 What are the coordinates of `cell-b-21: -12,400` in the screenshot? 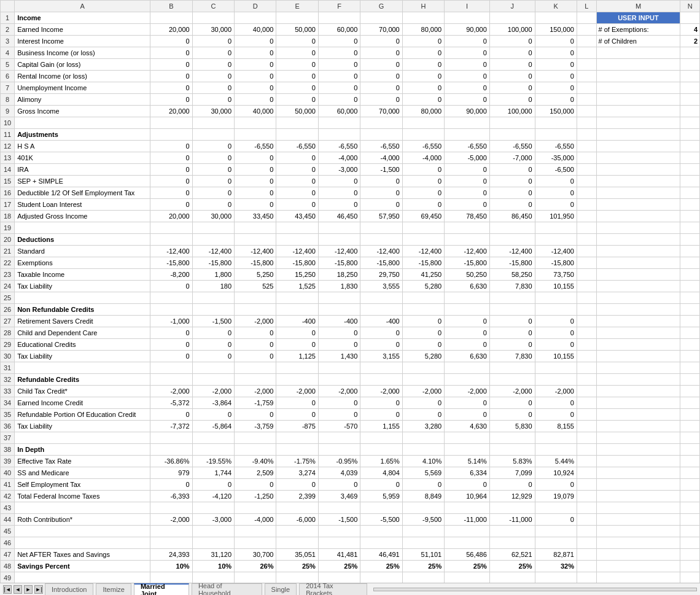 It's located at (171, 252).